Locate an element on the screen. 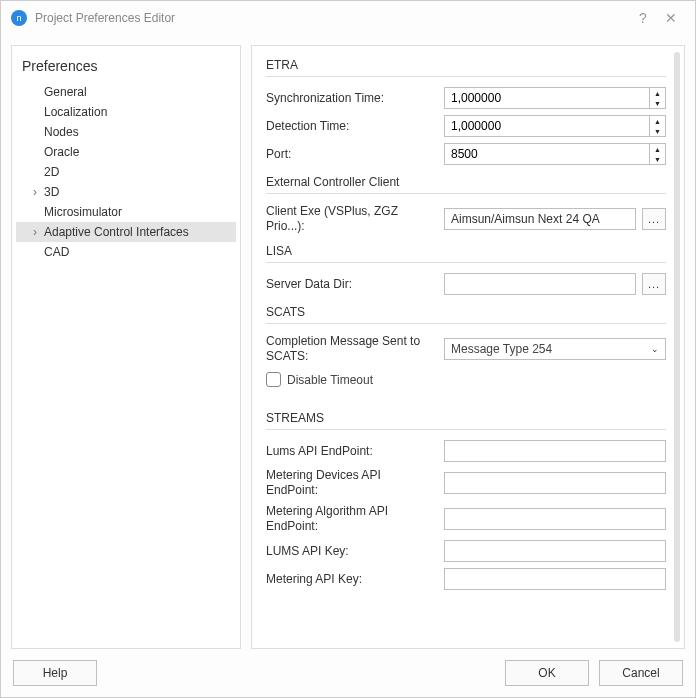 Image resolution: width=696 pixels, height=698 pixels. sync-time-spinbox: ▲▼ is located at coordinates (555, 98).